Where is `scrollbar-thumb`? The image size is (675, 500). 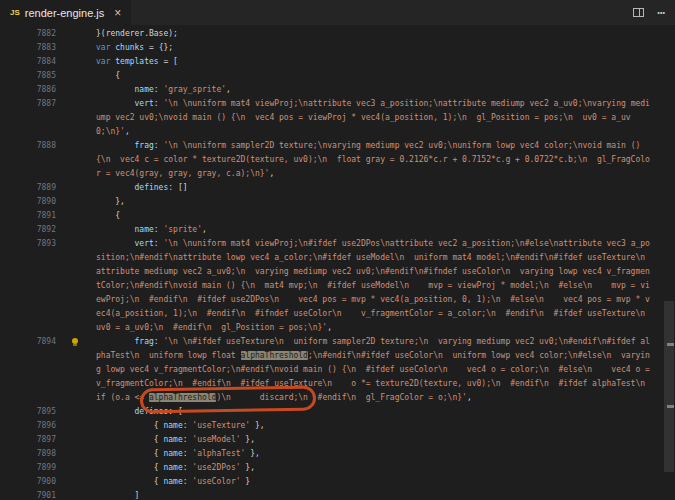
scrollbar-thumb is located at coordinates (669, 386).